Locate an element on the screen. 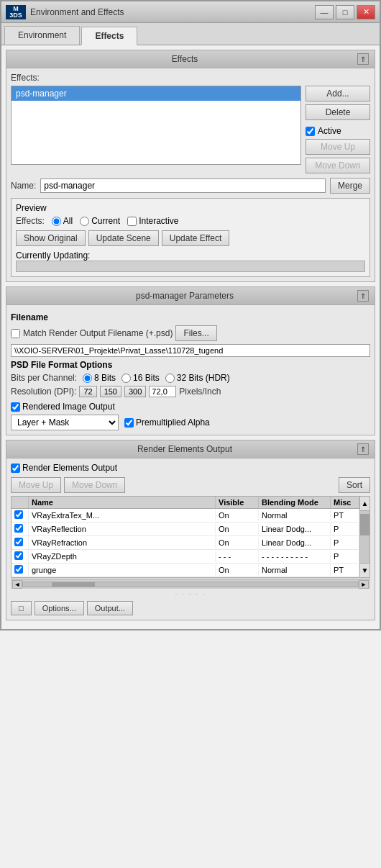  scroll-thumb is located at coordinates (365, 525).